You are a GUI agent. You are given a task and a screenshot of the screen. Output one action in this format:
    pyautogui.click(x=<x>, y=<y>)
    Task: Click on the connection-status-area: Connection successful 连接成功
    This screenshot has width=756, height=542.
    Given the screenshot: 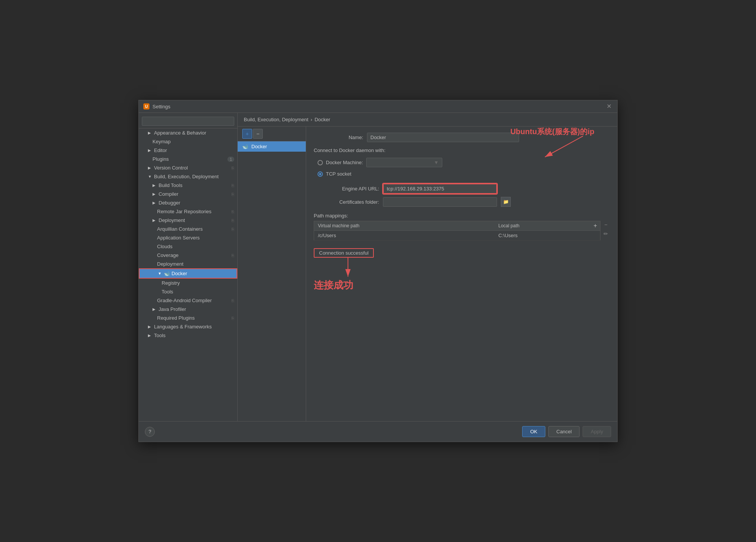 What is the action you would take?
    pyautogui.click(x=462, y=253)
    